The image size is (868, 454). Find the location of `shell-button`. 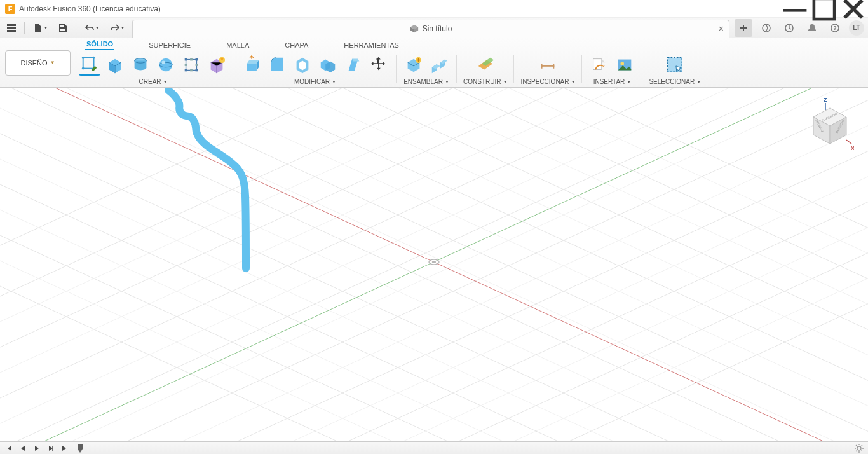

shell-button is located at coordinates (302, 65).